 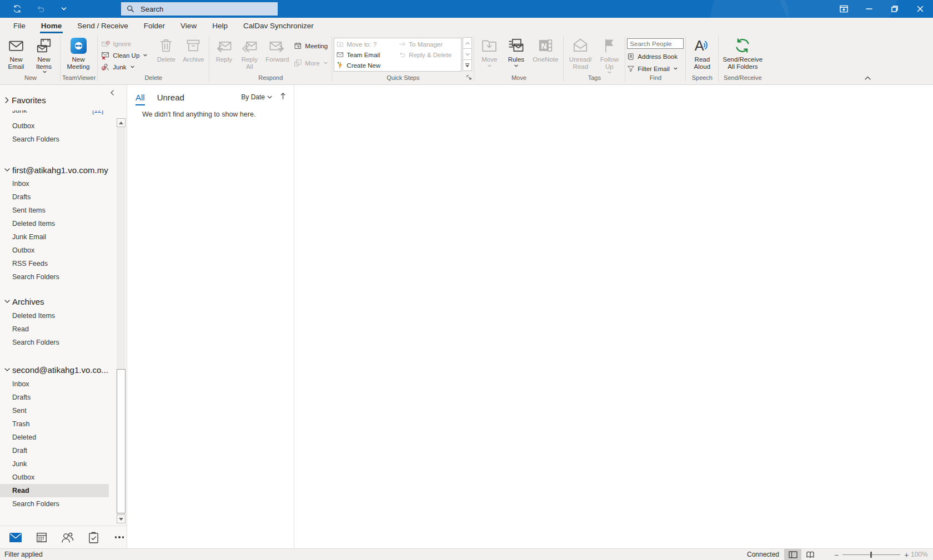 I want to click on folder-item-trash: Trash, so click(x=54, y=424).